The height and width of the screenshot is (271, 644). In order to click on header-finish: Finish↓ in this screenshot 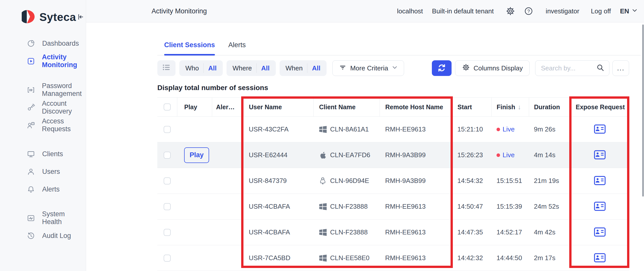, I will do `click(510, 107)`.